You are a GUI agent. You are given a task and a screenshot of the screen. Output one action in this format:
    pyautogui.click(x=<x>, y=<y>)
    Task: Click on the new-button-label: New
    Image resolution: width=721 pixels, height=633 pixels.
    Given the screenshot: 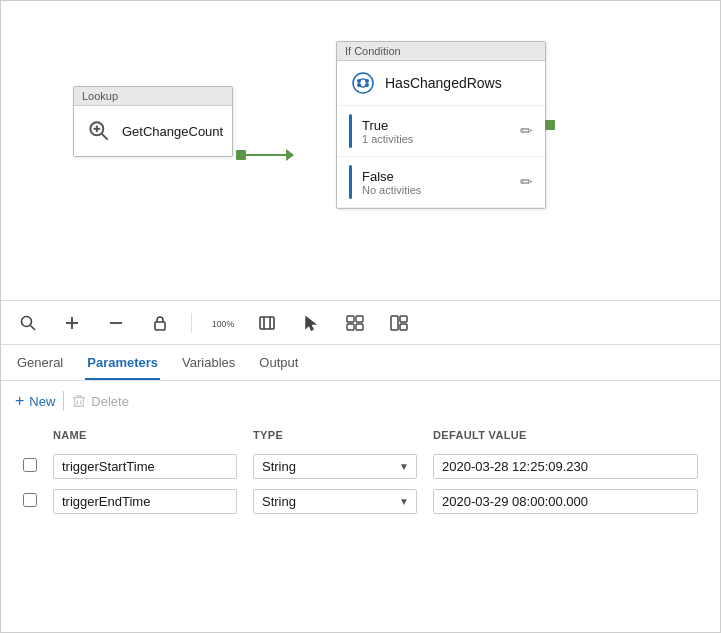 What is the action you would take?
    pyautogui.click(x=42, y=402)
    